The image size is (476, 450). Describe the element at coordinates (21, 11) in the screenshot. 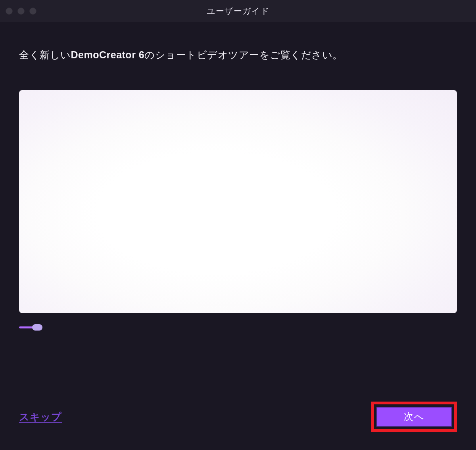

I see `minimize-window-icon` at that location.